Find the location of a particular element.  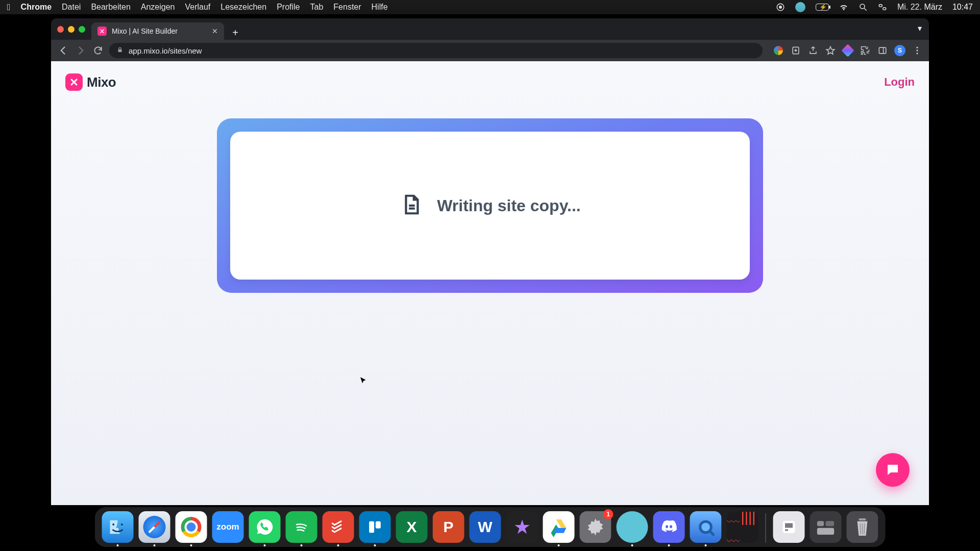

dock-imovie: ★ is located at coordinates (522, 527).